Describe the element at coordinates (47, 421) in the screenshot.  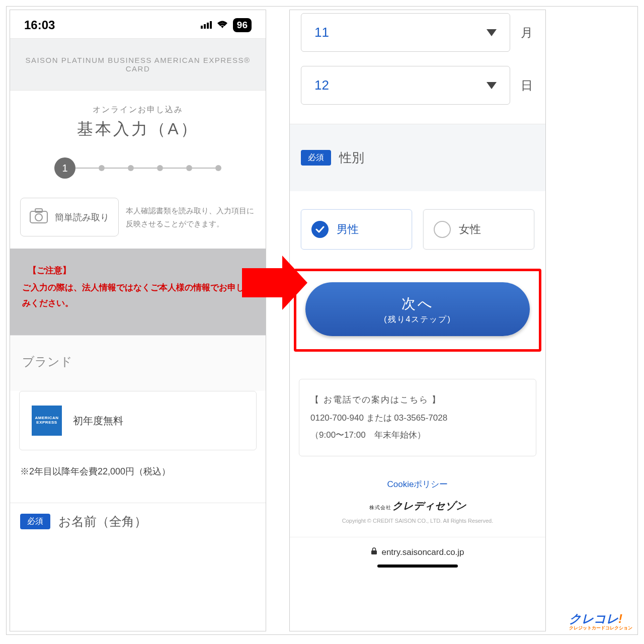
I see `amex-logo-icon: AMERICANEXPRESS` at that location.